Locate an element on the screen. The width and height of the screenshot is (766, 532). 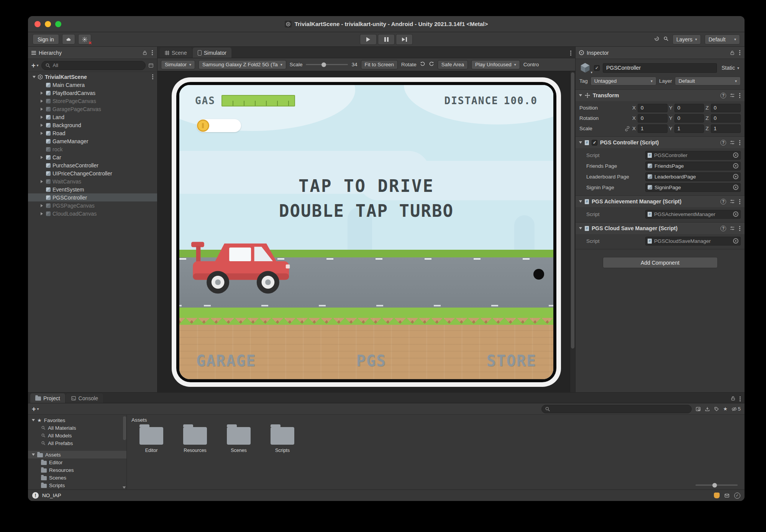
script-object-field: PGSCloudSaveManager is located at coordinates (693, 241).